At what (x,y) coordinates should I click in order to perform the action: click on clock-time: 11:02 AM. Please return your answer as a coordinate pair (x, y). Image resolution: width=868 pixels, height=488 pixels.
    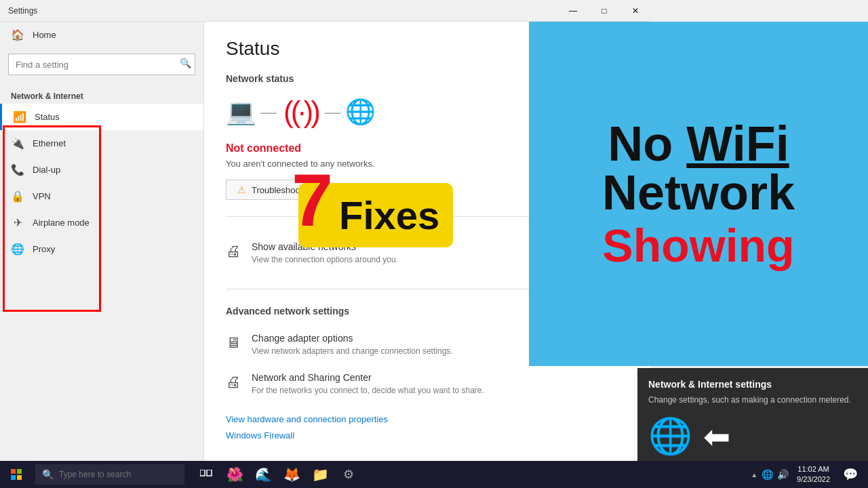
    Looking at the image, I should click on (814, 469).